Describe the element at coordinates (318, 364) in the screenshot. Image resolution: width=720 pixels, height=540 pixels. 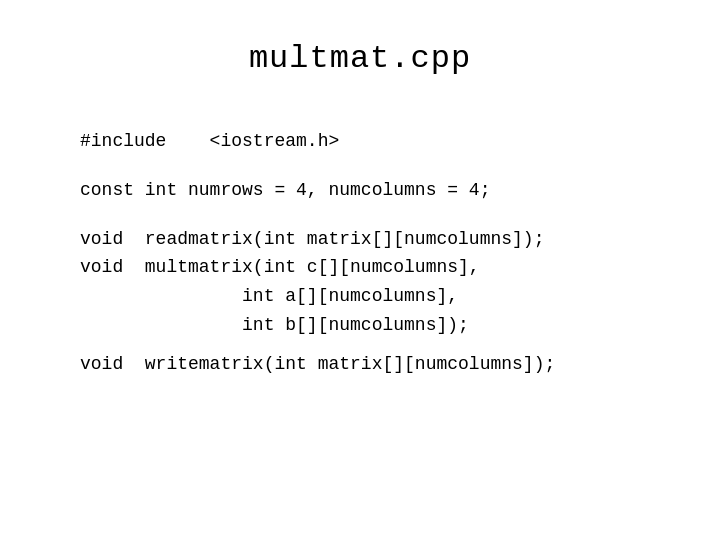
I see `void3-line: void writematrix(int matrix[][numcolumns…` at that location.